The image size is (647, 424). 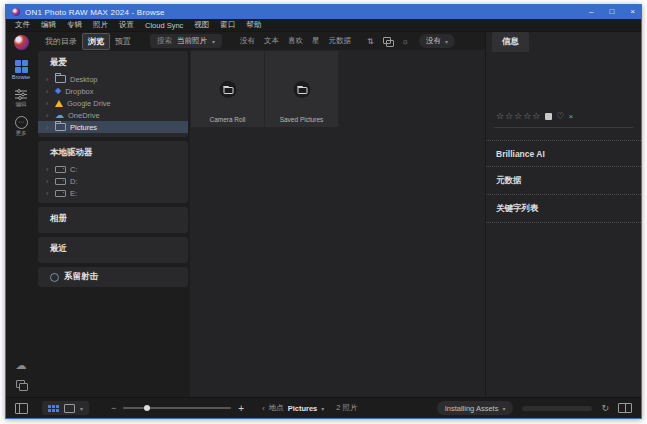 What do you see at coordinates (96, 42) in the screenshot?
I see `tab-browse: 浏览` at bounding box center [96, 42].